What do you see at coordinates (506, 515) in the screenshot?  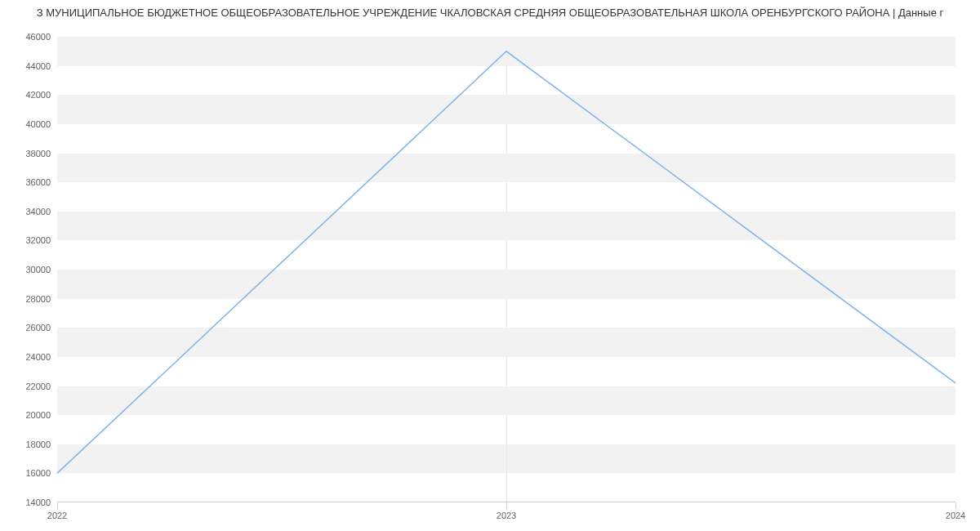 I see `x-tick-label: 2023` at bounding box center [506, 515].